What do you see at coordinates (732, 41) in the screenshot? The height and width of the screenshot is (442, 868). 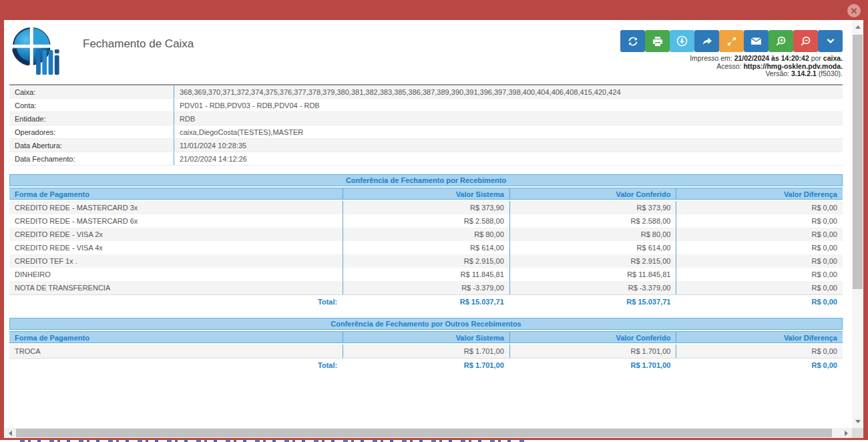 I see `report-toolbar` at bounding box center [732, 41].